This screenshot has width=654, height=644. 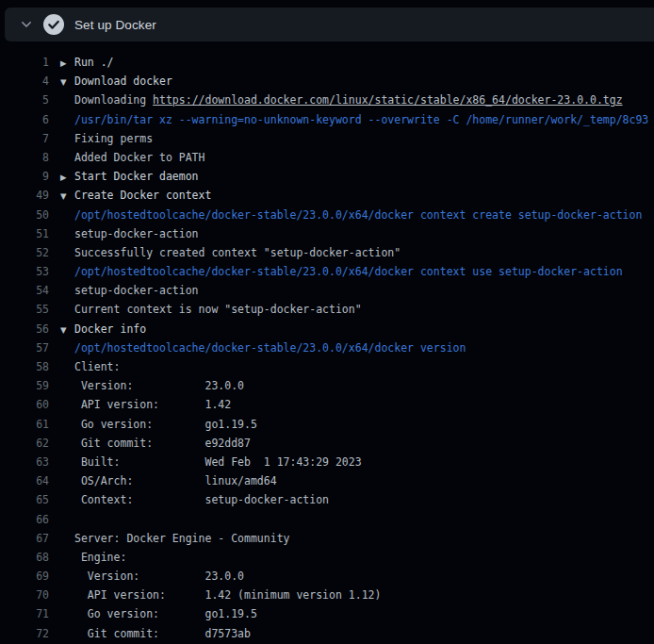 I want to click on log-line: 72 Git commit: d7573ab, so click(x=327, y=634).